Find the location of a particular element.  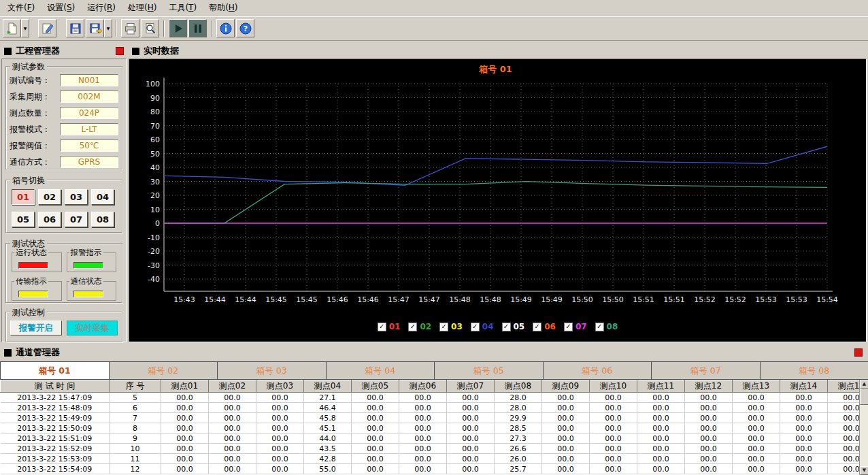

param-value-field: L-LT is located at coordinates (89, 129).